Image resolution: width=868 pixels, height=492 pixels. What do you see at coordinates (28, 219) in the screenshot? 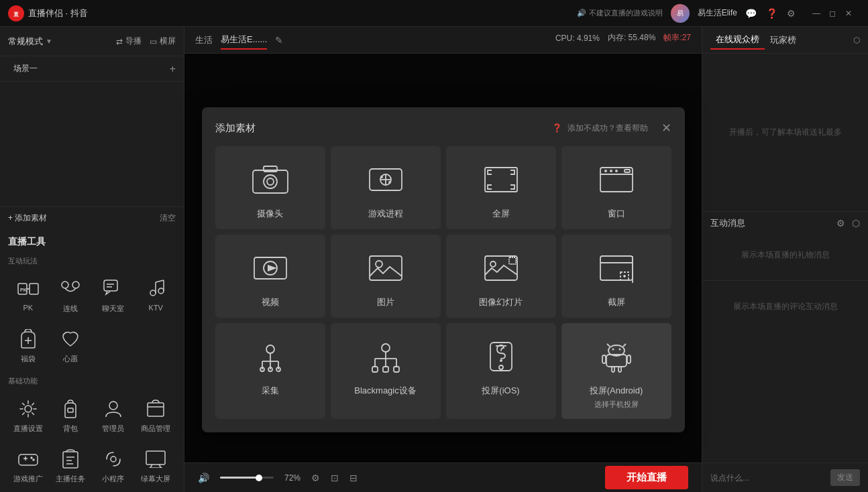
I see `add-source-button: + 添加素材` at bounding box center [28, 219].